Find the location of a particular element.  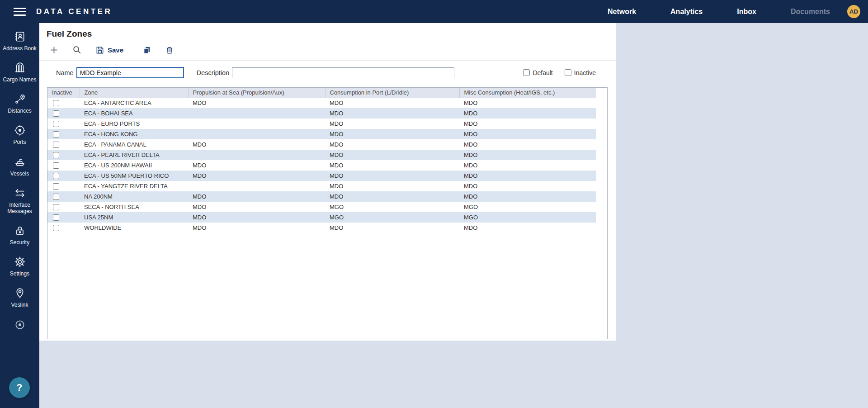

nav-network: Network is located at coordinates (622, 12).